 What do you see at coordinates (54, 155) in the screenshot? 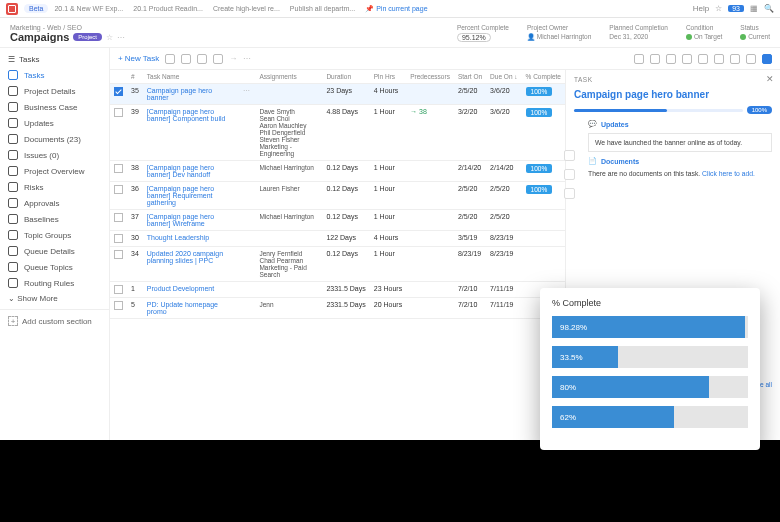
I see `sidebar-item: Issues (0)` at bounding box center [54, 155].